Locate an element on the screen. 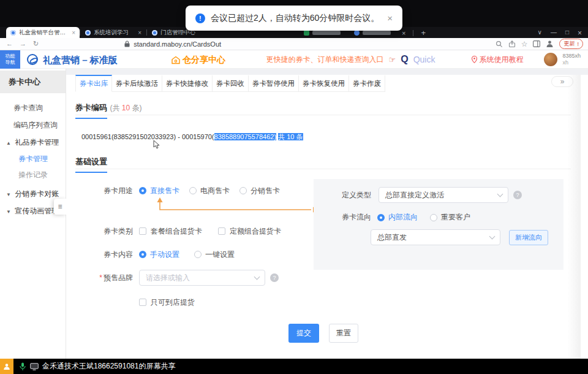  option-label: 定额组合提货卡 is located at coordinates (255, 232).